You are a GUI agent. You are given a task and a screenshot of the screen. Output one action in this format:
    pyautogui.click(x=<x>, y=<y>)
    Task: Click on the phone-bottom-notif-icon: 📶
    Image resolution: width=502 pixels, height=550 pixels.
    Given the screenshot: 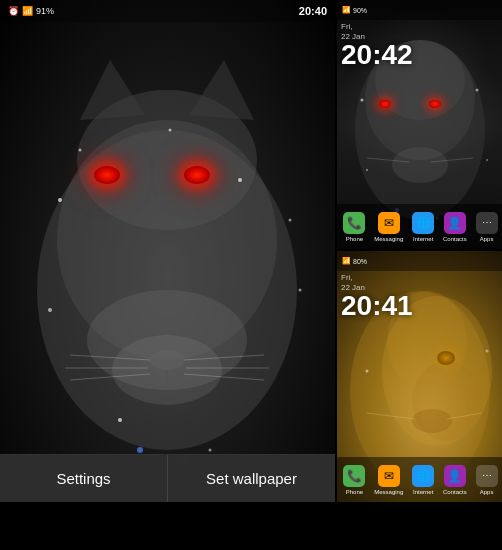 What is the action you would take?
    pyautogui.click(x=346, y=261)
    